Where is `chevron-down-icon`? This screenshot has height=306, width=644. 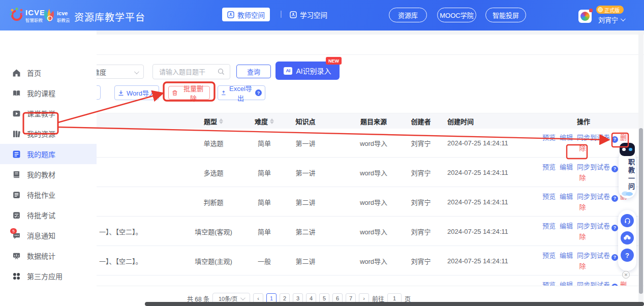
chevron-down-icon is located at coordinates (243, 298).